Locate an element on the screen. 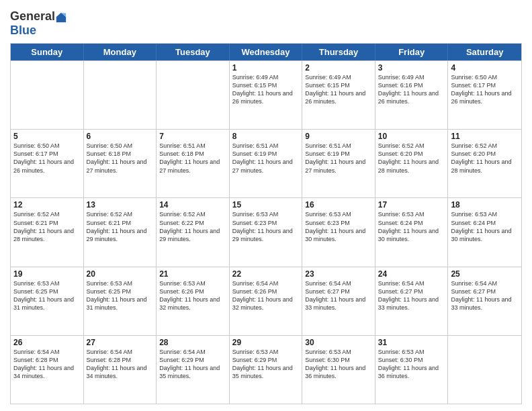 The height and width of the screenshot is (411, 532). logo-blue-text: Blue is located at coordinates (23, 30).